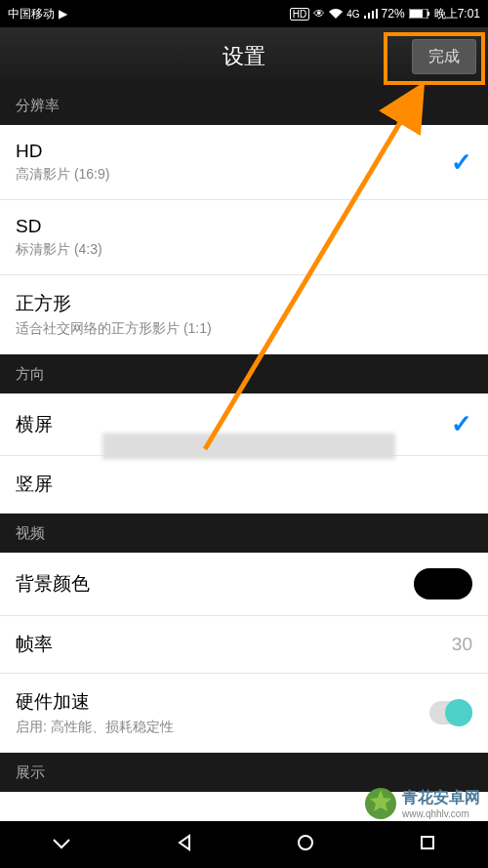 This screenshot has width=488, height=868. Describe the element at coordinates (353, 14) in the screenshot. I see `network-4g: 4G` at that location.